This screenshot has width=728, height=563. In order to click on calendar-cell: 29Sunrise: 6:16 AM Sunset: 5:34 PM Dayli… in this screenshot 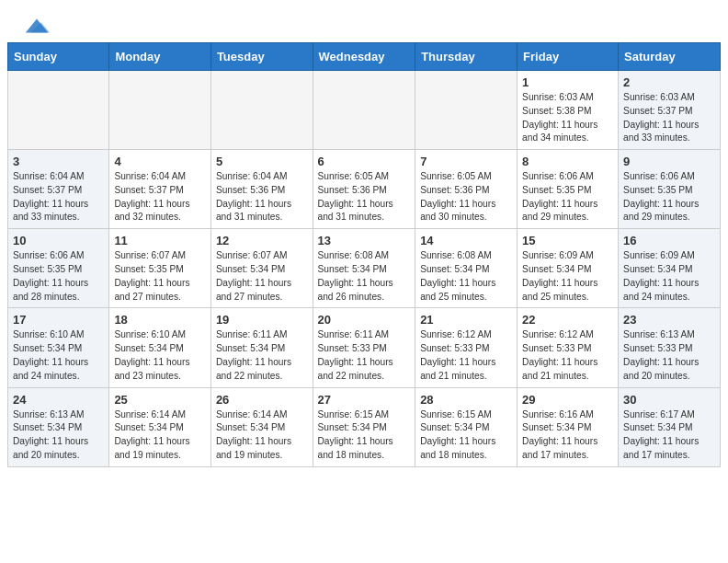, I will do `click(568, 427)`.